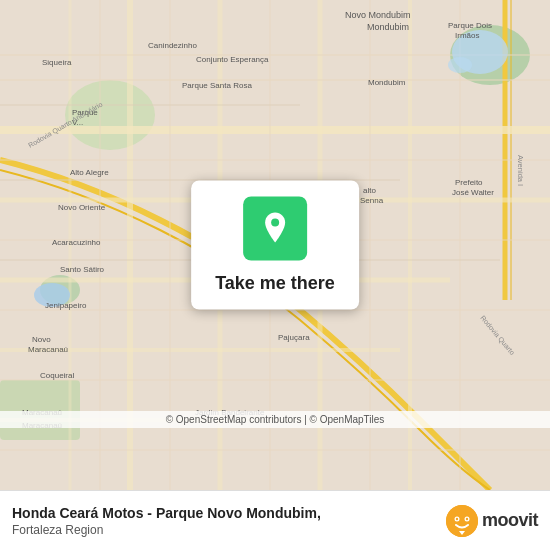 Image resolution: width=550 pixels, height=550 pixels. I want to click on map-attribution: © OpenStreetMap contributors | © OpenMap…, so click(275, 420).